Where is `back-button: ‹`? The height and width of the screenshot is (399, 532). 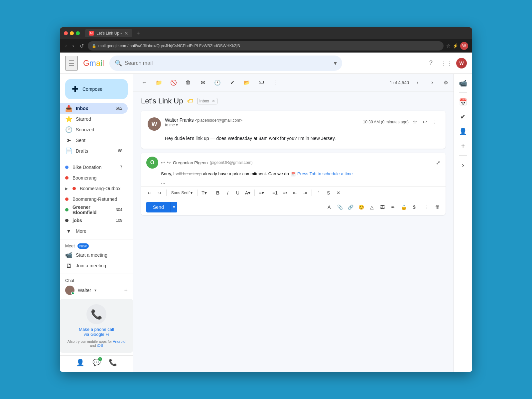
back-button: ‹ is located at coordinates (66, 46).